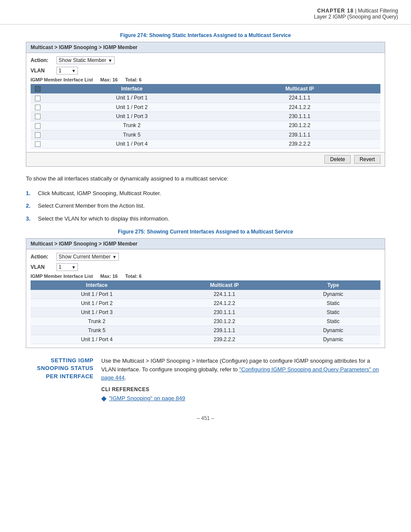 This screenshot has height=532, width=411. Describe the element at coordinates (206, 244) in the screenshot. I see `figure275-panel-header: Multicast > IGMP Snooping > IGMP Member` at that location.